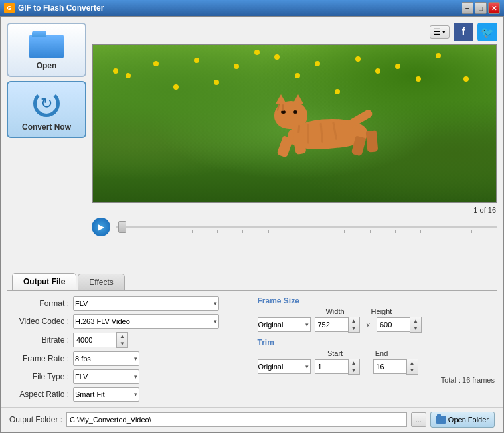 Image resolution: width=504 pixels, height=433 pixels. Describe the element at coordinates (327, 126) in the screenshot. I see `cat-image` at that location.